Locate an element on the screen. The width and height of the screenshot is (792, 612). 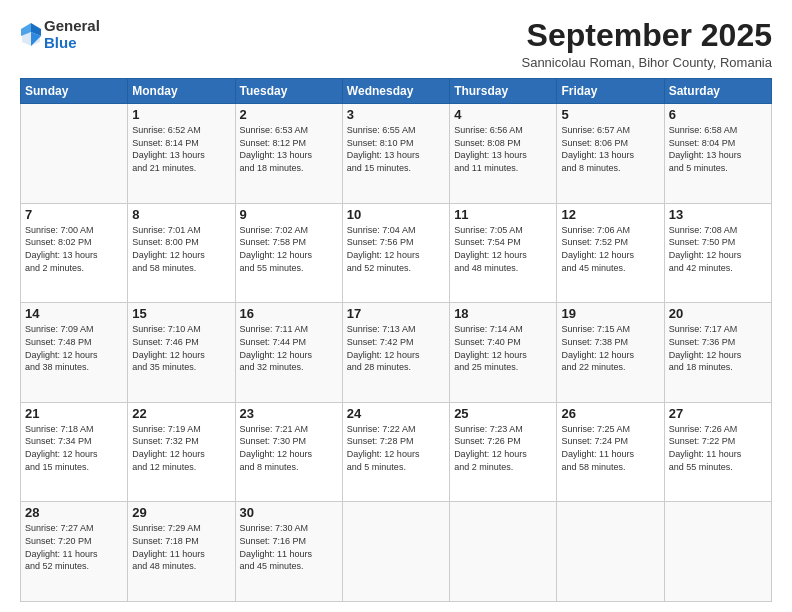
day-info: Sunrise: 7:06 AMSunset: 7:52 PMDaylight:… is located at coordinates (610, 249).